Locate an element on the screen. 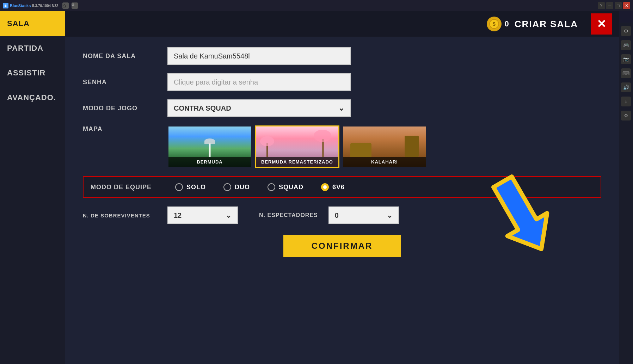  survivors-label: N. DE SOBREVIVENTES is located at coordinates (122, 216).